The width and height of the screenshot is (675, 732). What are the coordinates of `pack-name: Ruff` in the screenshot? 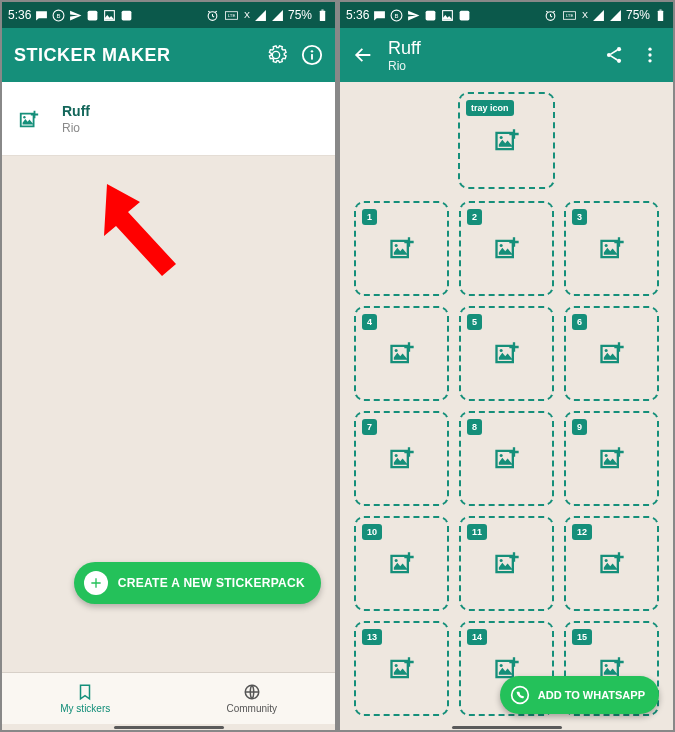 It's located at (76, 111).